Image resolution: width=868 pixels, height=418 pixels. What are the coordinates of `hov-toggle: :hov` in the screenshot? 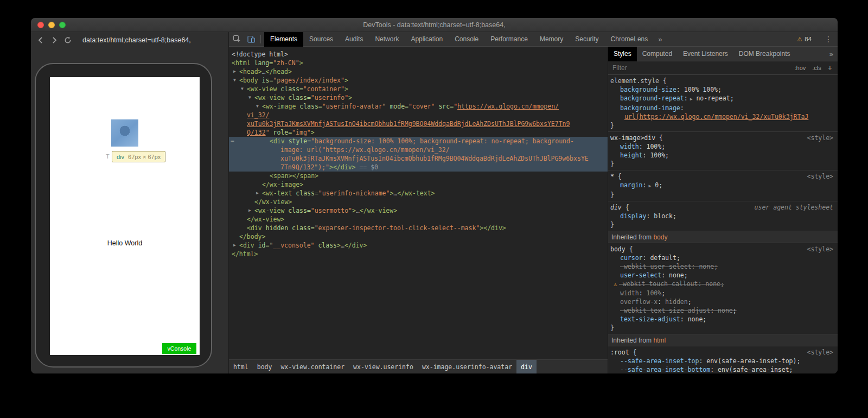 It's located at (801, 68).